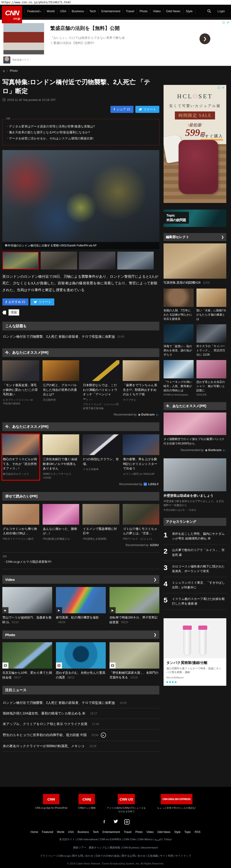 The height and width of the screenshot is (868, 231). Describe the element at coordinates (176, 802) in the screenshot. I see `footer-app-english-express: CNN ENGLISH EXPRESSちょっと本気で学びたい人の英語を!` at that location.